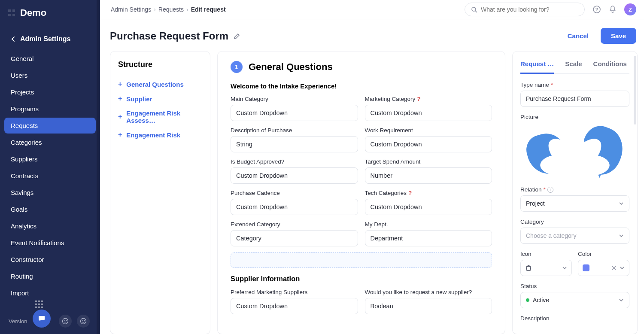  I want to click on sidebar-item-suppliers: Suppliers, so click(50, 159).